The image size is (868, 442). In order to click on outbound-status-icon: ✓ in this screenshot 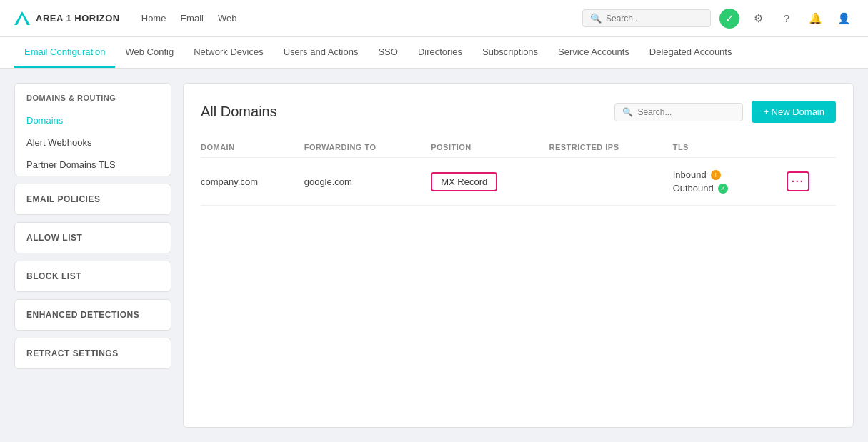, I will do `click(723, 189)`.